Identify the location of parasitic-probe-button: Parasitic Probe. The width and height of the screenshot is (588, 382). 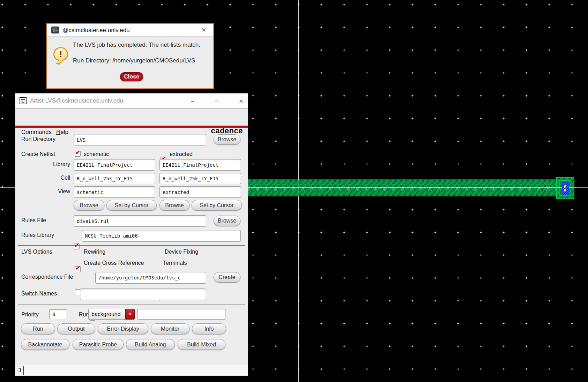
(98, 345).